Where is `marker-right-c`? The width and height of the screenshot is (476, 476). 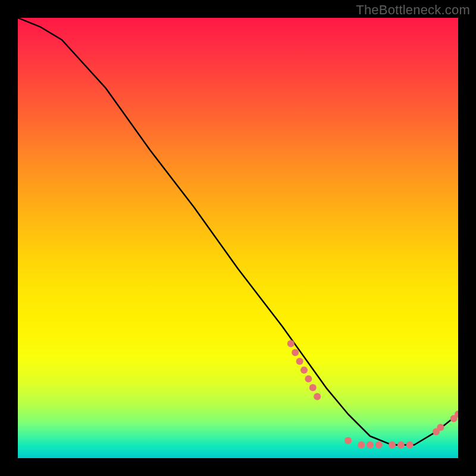 marker-right-c is located at coordinates (454, 418).